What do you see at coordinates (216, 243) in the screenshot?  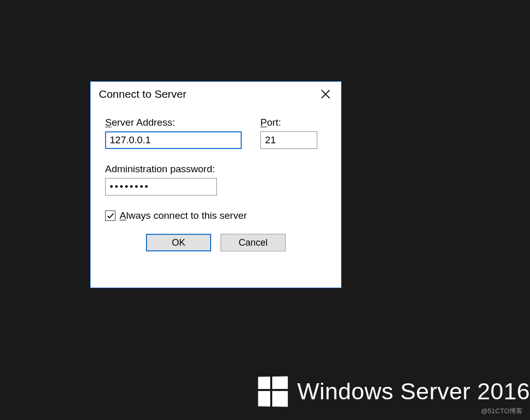 I see `dialog-buttons: OK Cancel` at bounding box center [216, 243].